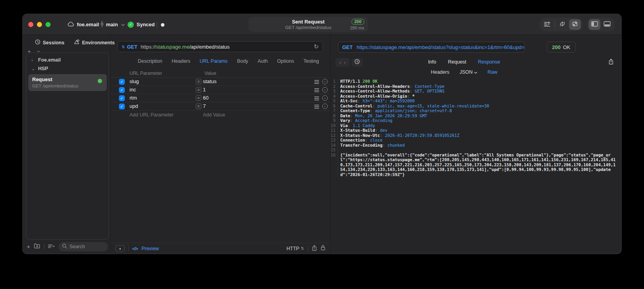 The image size is (644, 289). I want to click on add-param-value-field: Add Value, so click(214, 115).